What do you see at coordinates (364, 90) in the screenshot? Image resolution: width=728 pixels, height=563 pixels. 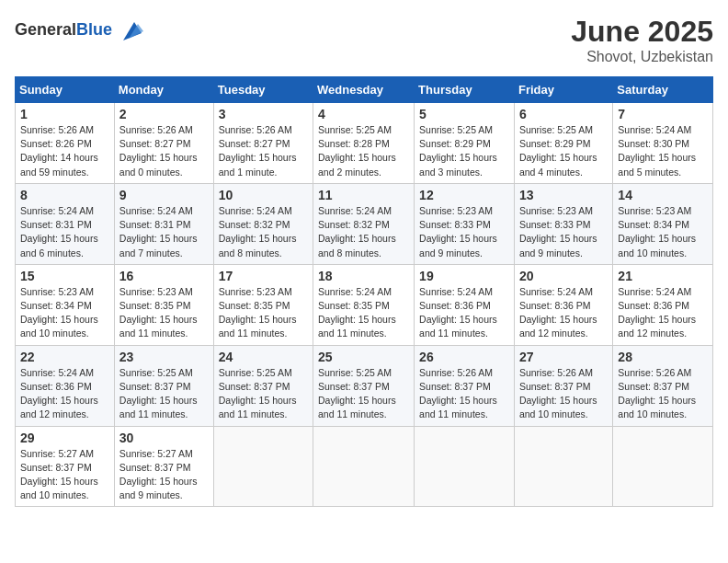 I see `weekday-header-wednesday: Wednesday` at bounding box center [364, 90].